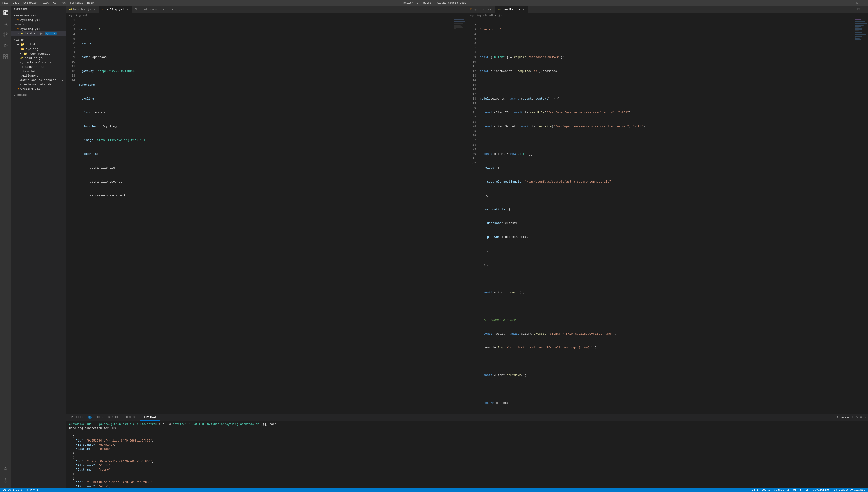 The width and height of the screenshot is (868, 492). Describe the element at coordinates (26, 16) in the screenshot. I see `open-editors-label: OPEN EDITORS` at that location.